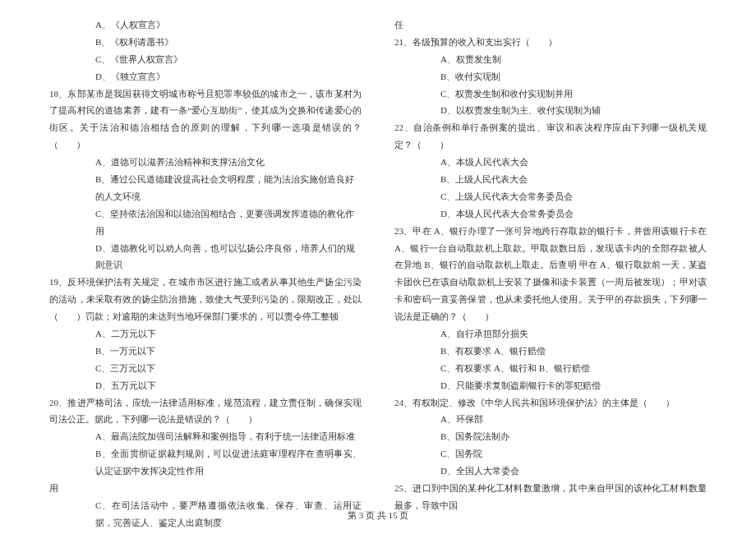 This screenshot has width=756, height=534. Describe the element at coordinates (205, 299) in the screenshot. I see `q19-stem: 19、反环境保护法有关规定，在城市市区进行施工或者从事其他生产扬尘污染的活动，未…` at that location.